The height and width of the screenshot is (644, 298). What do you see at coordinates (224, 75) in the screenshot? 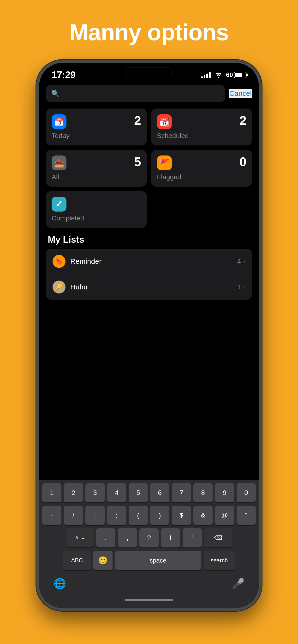
I see `status-icons: 60` at bounding box center [224, 75].